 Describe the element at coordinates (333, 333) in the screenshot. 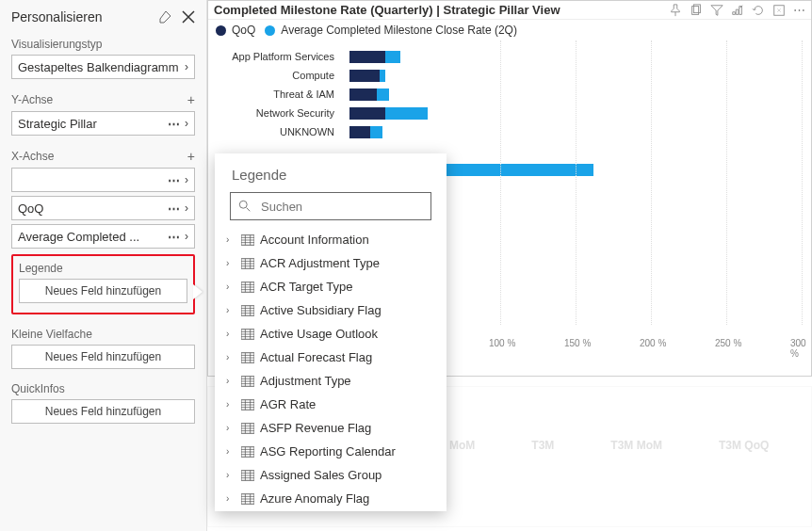

I see `field-tree-item: ›Active Usage Outlook` at that location.